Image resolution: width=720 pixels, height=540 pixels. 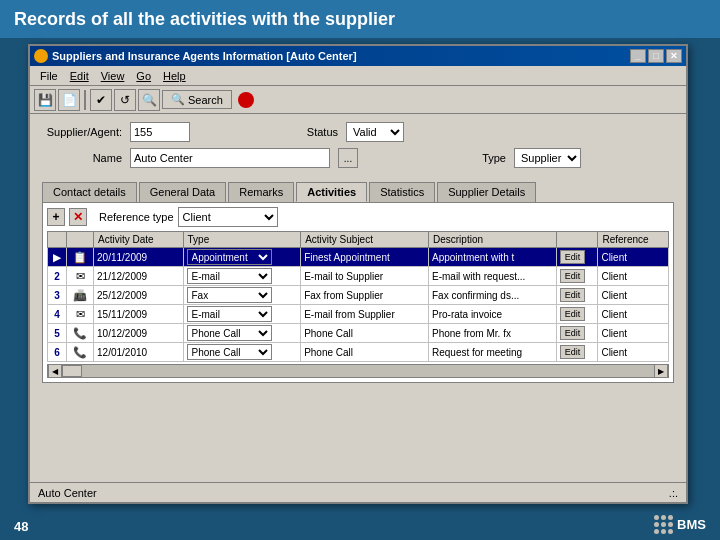 I want to click on tab-remarks: Remarks, so click(x=261, y=192).